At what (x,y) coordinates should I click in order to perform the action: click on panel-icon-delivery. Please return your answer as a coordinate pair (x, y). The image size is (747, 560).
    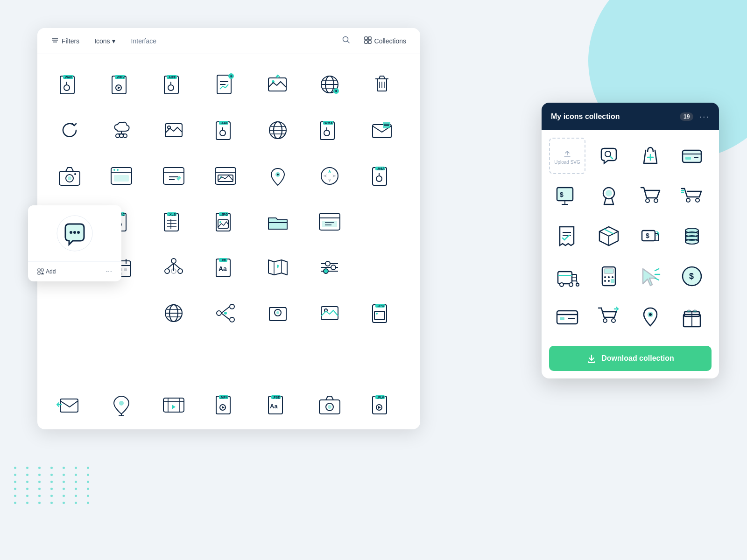
    Looking at the image, I should click on (567, 276).